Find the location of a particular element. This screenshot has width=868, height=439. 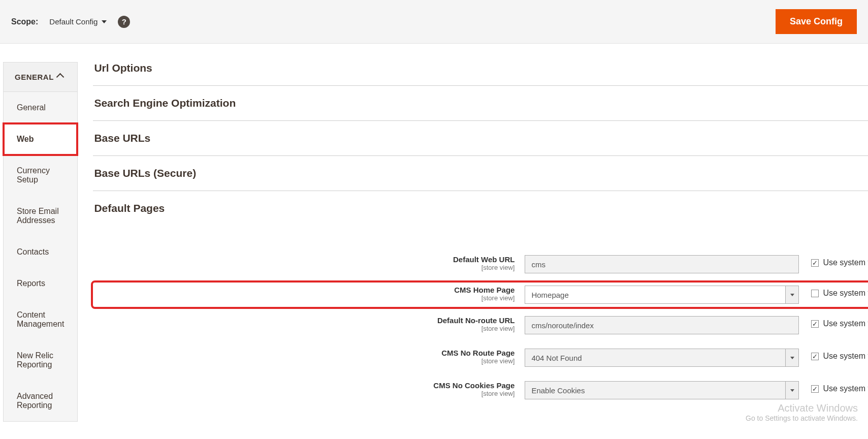

field-label-wrap: CMS Home Page [store view] is located at coordinates (309, 294).